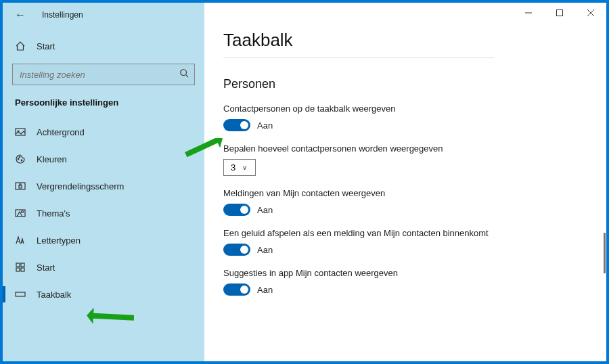 This screenshot has height=364, width=609. I want to click on setting-label: Contactpersonen op de taakbalk weergeven, so click(415, 108).